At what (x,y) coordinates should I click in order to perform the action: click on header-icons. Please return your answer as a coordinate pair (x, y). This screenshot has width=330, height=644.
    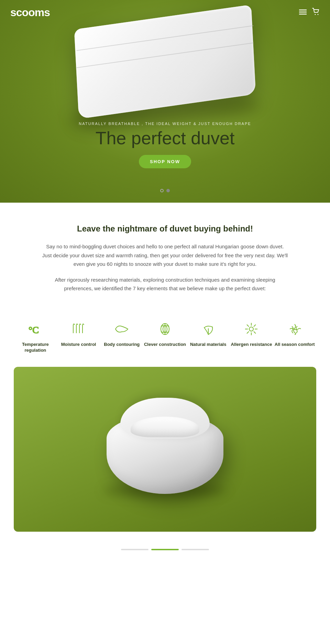
    Looking at the image, I should click on (309, 12).